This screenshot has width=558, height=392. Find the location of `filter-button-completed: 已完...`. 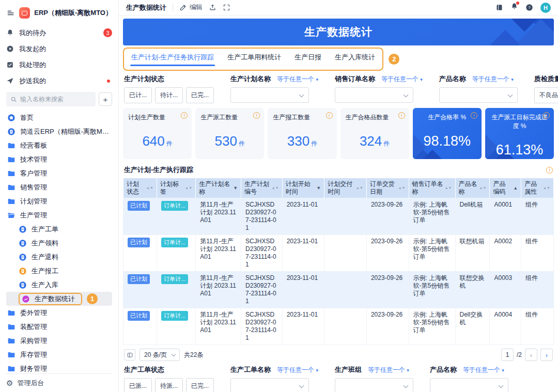

filter-button-completed: 已完... is located at coordinates (200, 95).